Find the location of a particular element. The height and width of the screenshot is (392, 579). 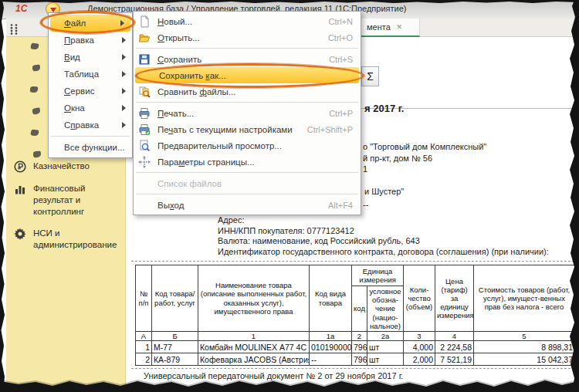

table-code-cell: 2 is located at coordinates (360, 336).